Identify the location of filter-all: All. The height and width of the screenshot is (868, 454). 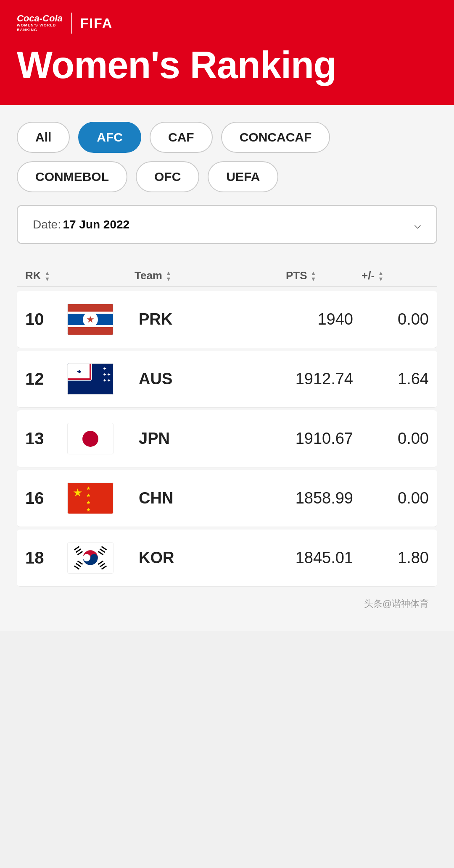
(43, 137).